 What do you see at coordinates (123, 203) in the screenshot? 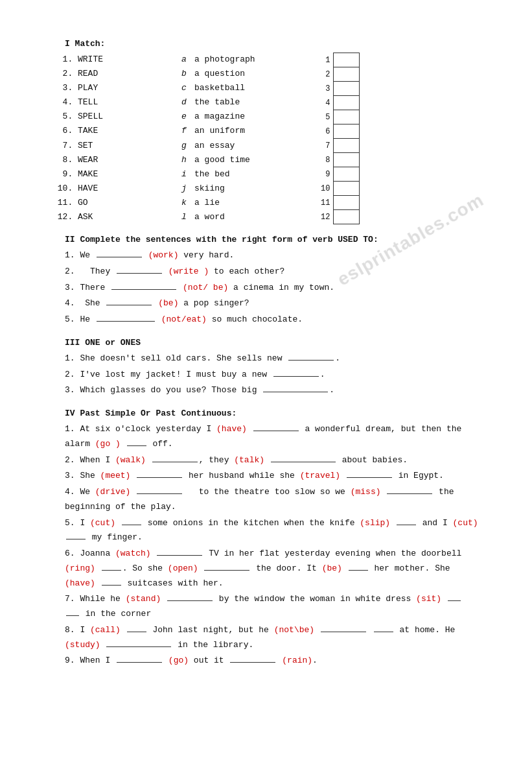
I see `verb-item: GO` at bounding box center [123, 203].